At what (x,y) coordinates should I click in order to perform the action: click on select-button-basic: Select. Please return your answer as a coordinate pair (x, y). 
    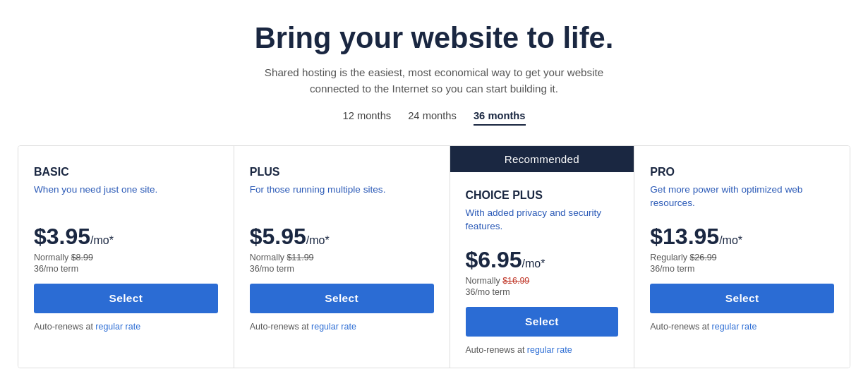
    Looking at the image, I should click on (126, 298).